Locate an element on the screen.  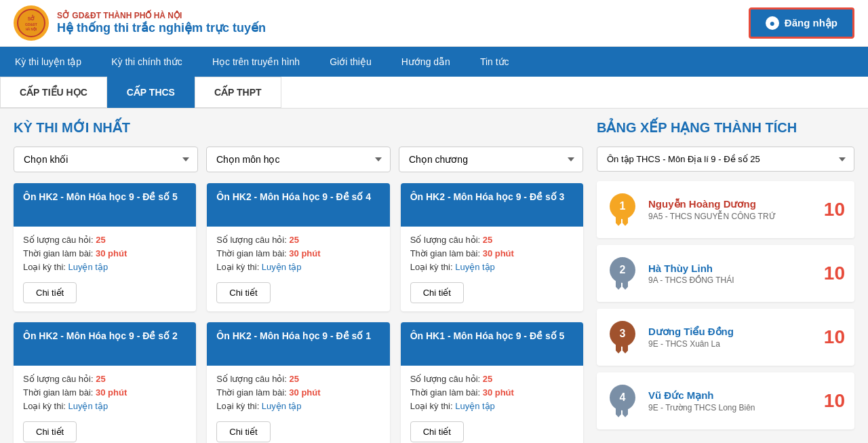
rank-score-4: 10 is located at coordinates (834, 401).